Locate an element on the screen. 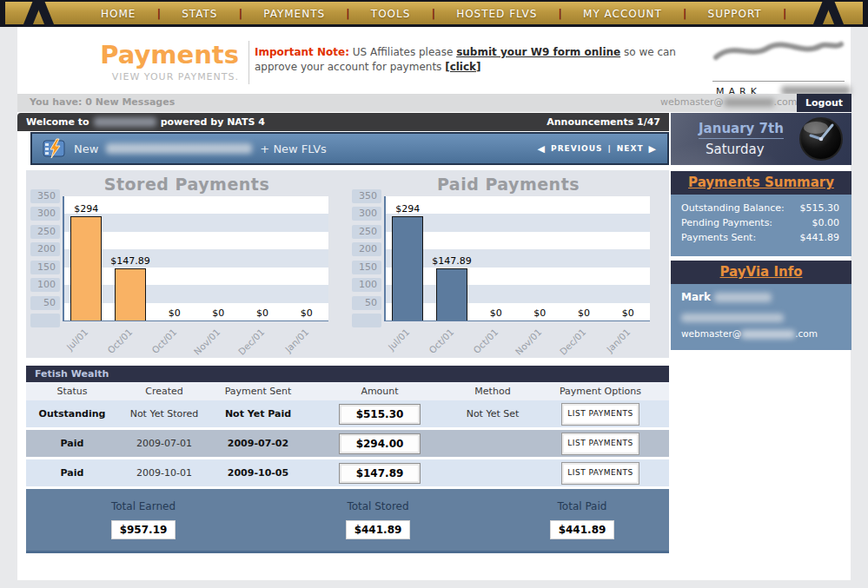  y-tick-label: 350 is located at coordinates (45, 196).